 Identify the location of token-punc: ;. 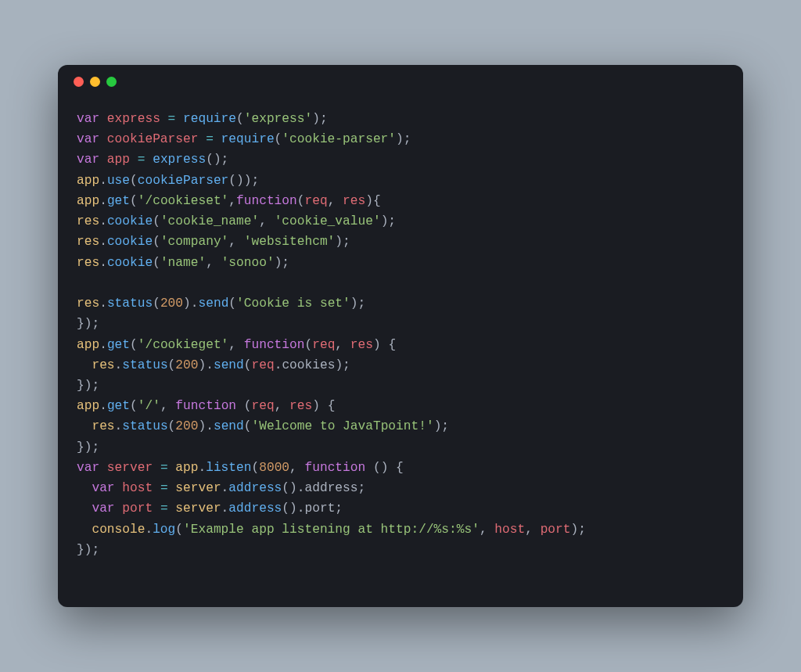
(361, 488).